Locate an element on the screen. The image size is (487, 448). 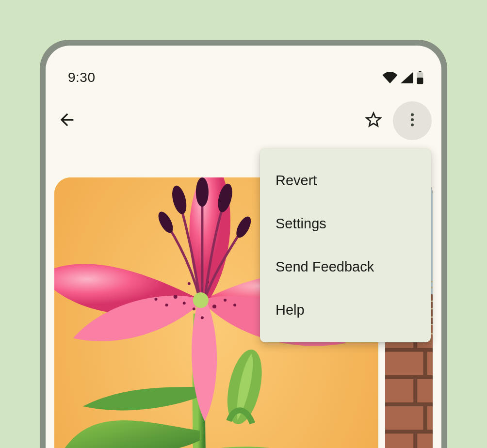
more-vert-icon is located at coordinates (412, 121).